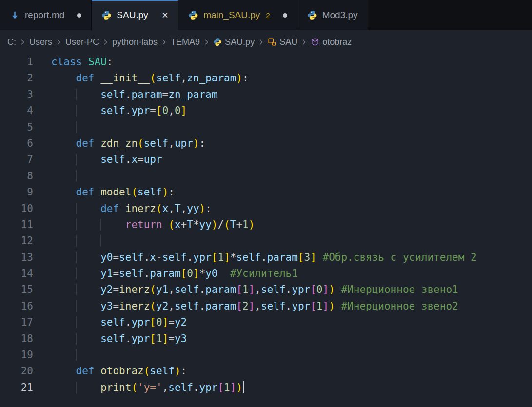  What do you see at coordinates (17, 225) in the screenshot?
I see `line-number: 11` at bounding box center [17, 225].